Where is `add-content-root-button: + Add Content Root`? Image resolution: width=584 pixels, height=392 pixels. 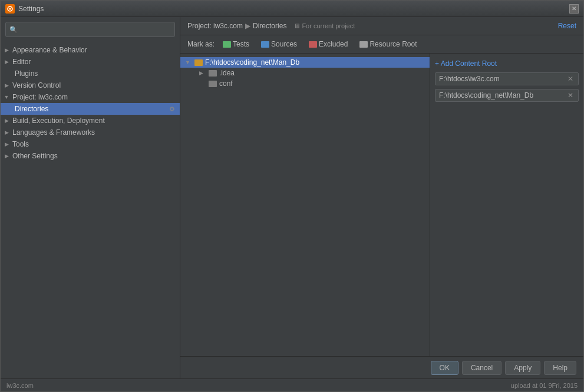
add-content-root-button: + Add Content Root is located at coordinates (507, 64).